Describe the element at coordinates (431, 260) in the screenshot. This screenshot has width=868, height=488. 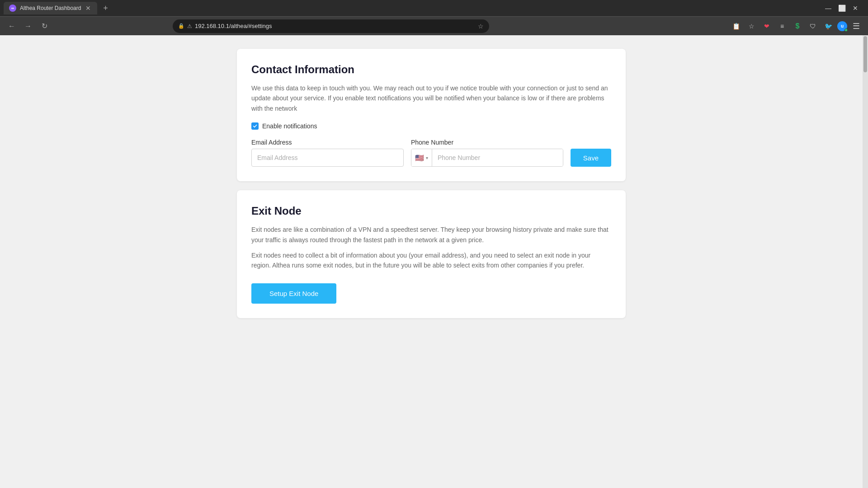
I see `exit-node-desc2: Exit nodes need to collect a bit of info…` at that location.